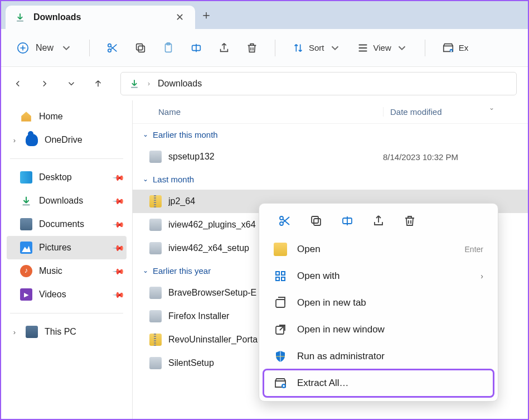 The width and height of the screenshot is (529, 420). Describe the element at coordinates (378, 249) in the screenshot. I see `ctx-open: Open Enter` at that location.